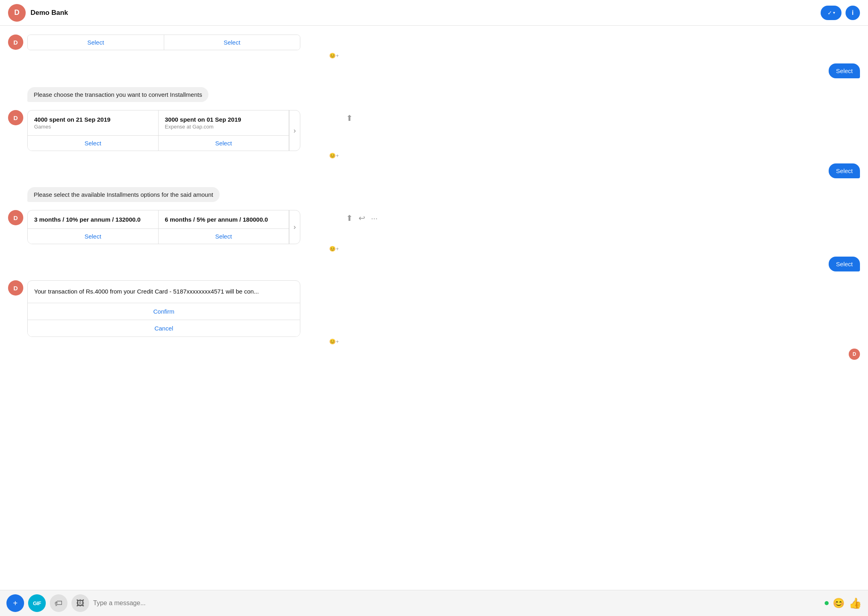 The image size is (868, 616). I want to click on msg-row-user-select-2: Select, so click(434, 171).